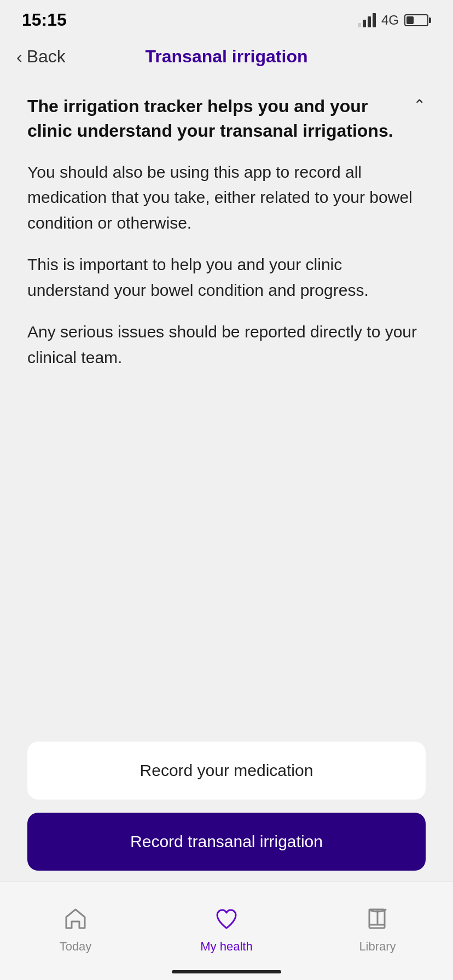 The height and width of the screenshot is (980, 453). What do you see at coordinates (226, 972) in the screenshot?
I see `home-indicator` at bounding box center [226, 972].